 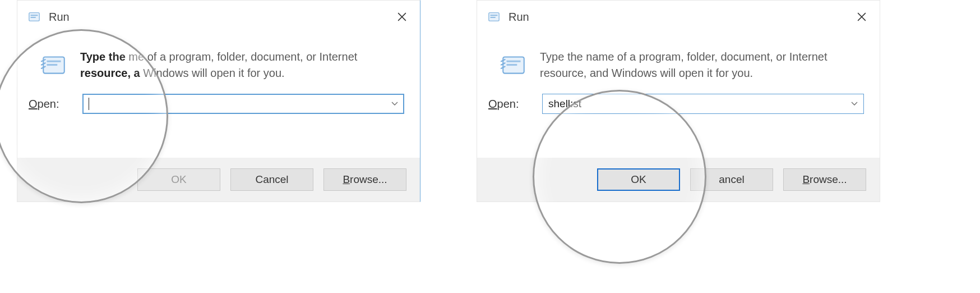 What do you see at coordinates (678, 57) in the screenshot?
I see `content-area: Type the name of a program, folder, docu…` at bounding box center [678, 57].